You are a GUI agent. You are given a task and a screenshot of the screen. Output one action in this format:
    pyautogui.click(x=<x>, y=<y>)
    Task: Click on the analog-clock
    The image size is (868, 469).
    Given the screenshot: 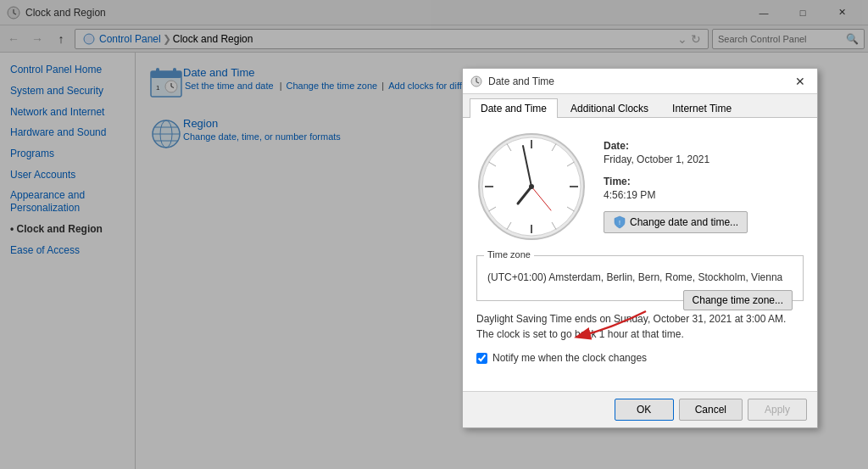 What is the action you would take?
    pyautogui.click(x=531, y=187)
    